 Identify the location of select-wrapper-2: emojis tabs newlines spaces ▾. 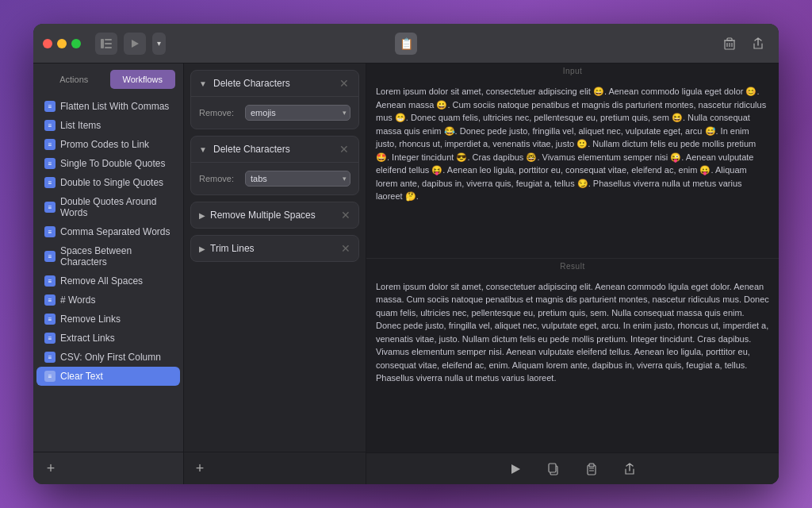
(298, 179).